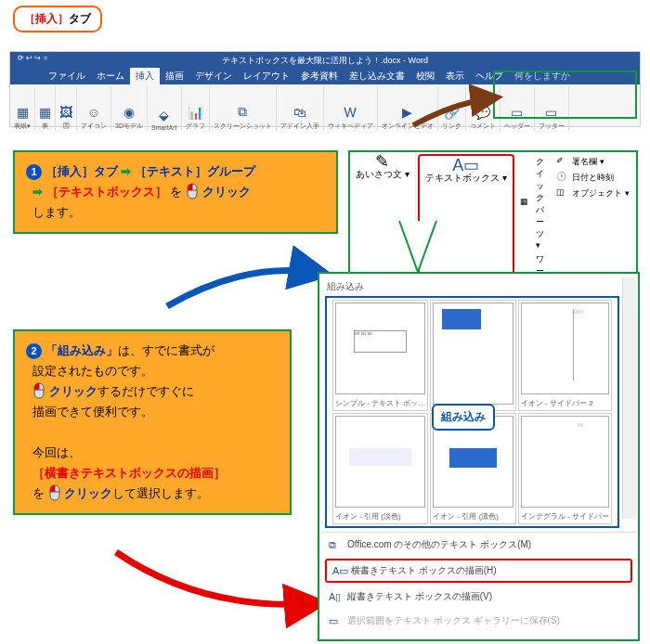 This screenshot has width=650, height=644. What do you see at coordinates (479, 583) in the screenshot?
I see `gallery-options: ⧉Office.com のその他のテキスト ボックス(M) A▭横書きテキスト …` at bounding box center [479, 583].